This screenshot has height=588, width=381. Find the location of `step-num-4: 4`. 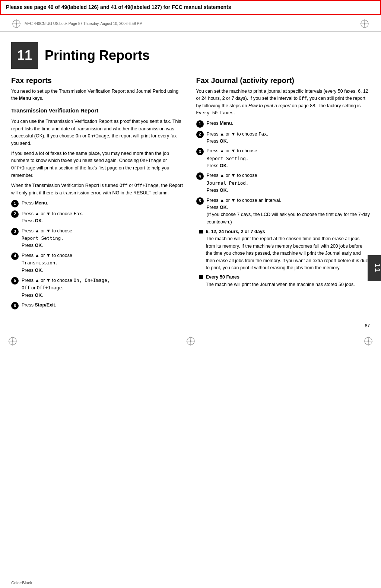

step-num-4: 4 is located at coordinates (15, 256).